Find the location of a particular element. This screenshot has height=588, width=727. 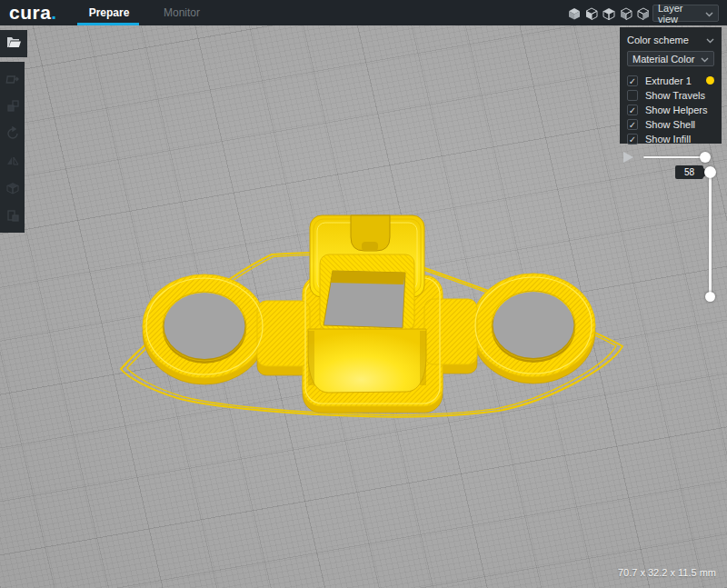

layer-number-tooltip: 58 is located at coordinates (689, 173).